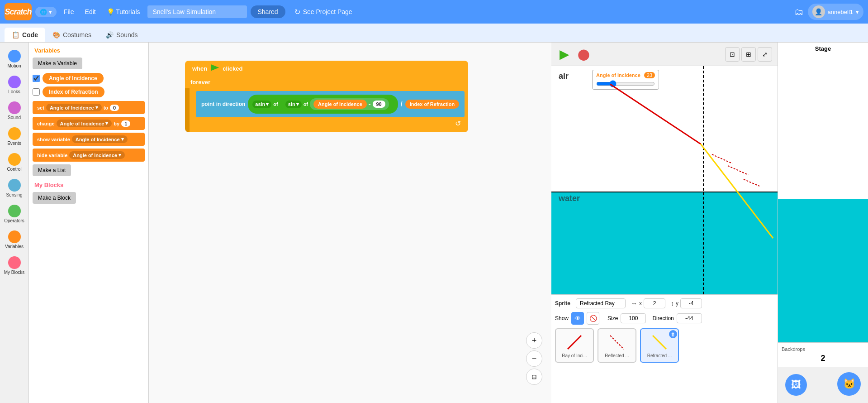 The width and height of the screenshot is (868, 403). What do you see at coordinates (54, 198) in the screenshot?
I see `make-block-button: Make a Block` at bounding box center [54, 198].